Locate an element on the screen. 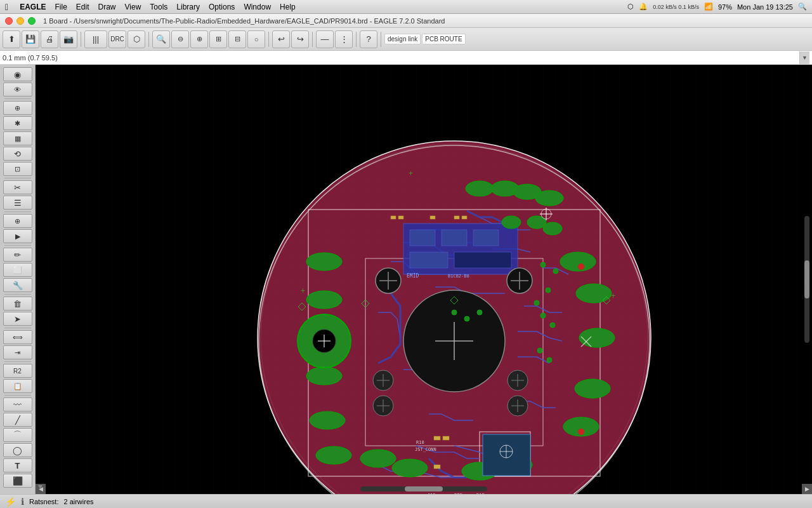 The image size is (812, 508). window-controls is located at coordinates (20, 21).